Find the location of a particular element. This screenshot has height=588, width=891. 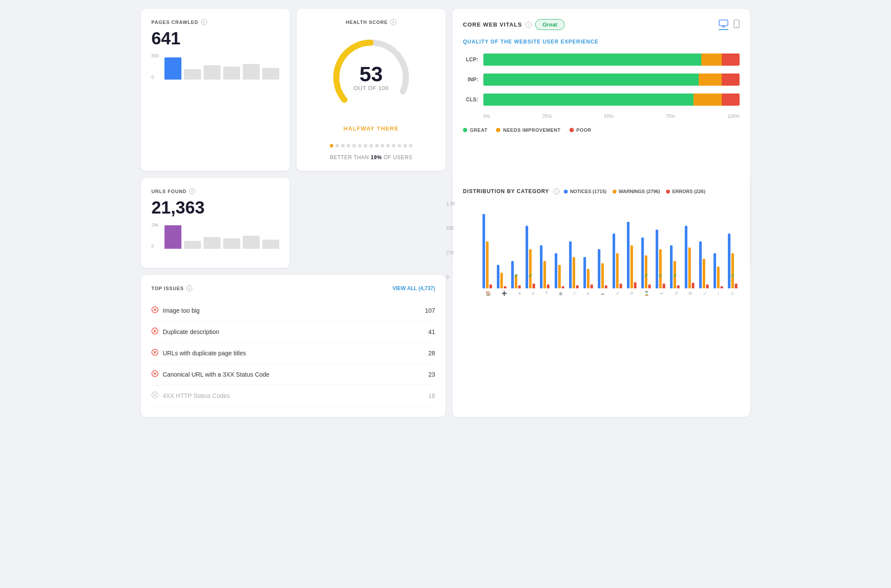

better-than-text: BETTER THAN 19% OF USERS is located at coordinates (371, 157).